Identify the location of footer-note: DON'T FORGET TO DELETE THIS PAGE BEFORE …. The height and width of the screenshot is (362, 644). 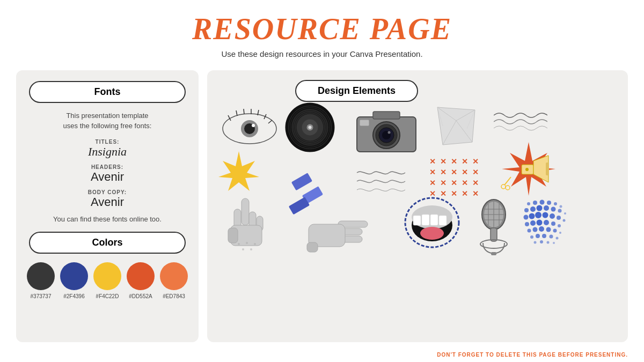
(322, 355).